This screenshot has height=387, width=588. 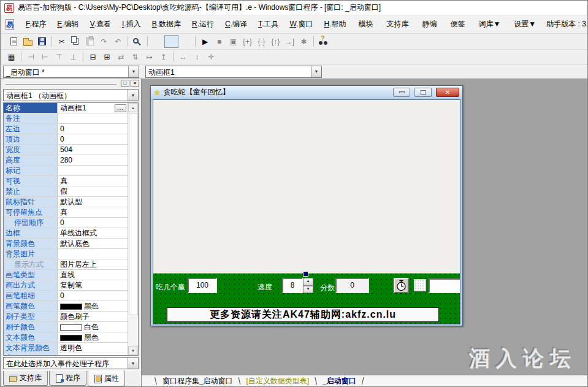 What do you see at coordinates (31, 254) in the screenshot?
I see `property-label: 背景图片` at bounding box center [31, 254].